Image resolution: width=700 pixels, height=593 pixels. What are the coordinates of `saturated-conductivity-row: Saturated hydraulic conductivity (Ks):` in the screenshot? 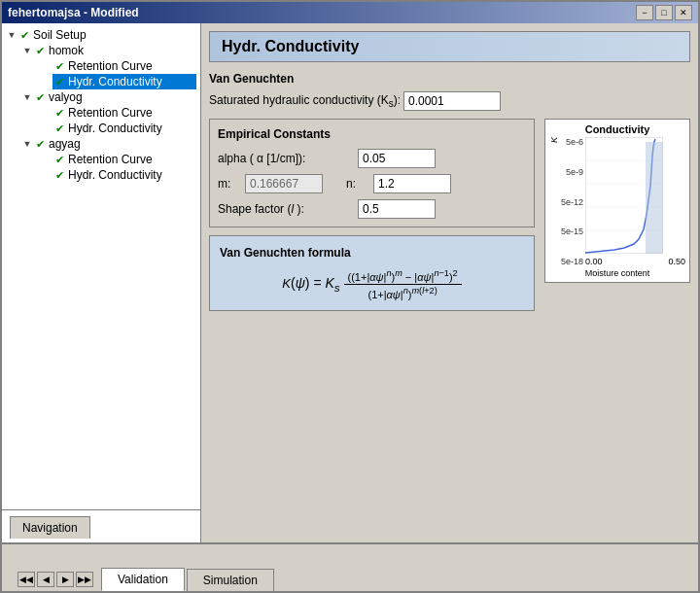 It's located at (449, 101).